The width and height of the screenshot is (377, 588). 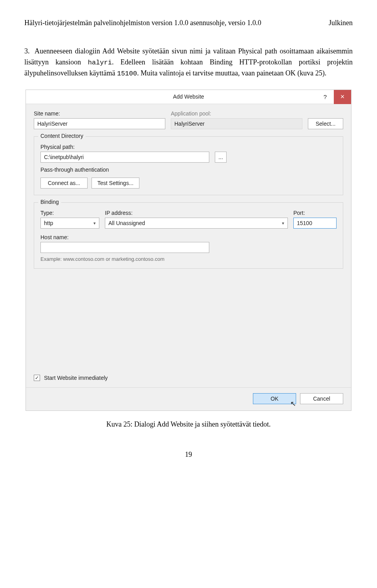 I want to click on dialog-footer: OK Cancel ↖, so click(x=188, y=399).